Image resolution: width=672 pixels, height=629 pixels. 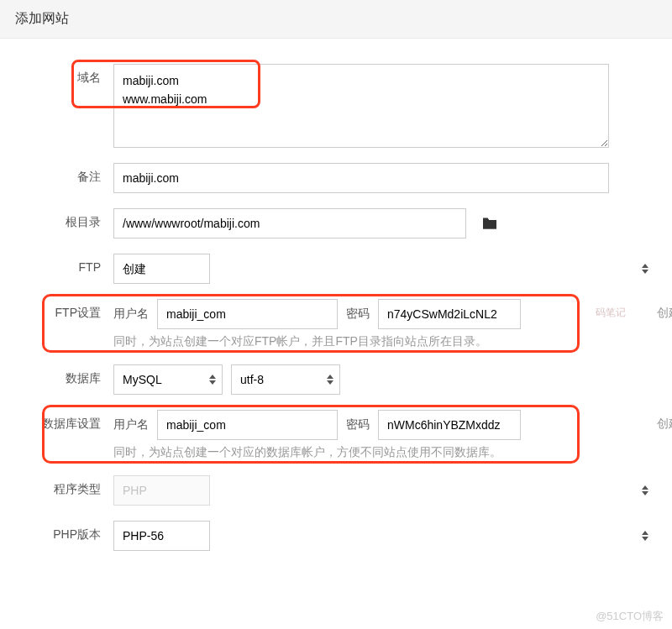 What do you see at coordinates (168, 380) in the screenshot?
I see `db-type-select: MySQL` at bounding box center [168, 380].